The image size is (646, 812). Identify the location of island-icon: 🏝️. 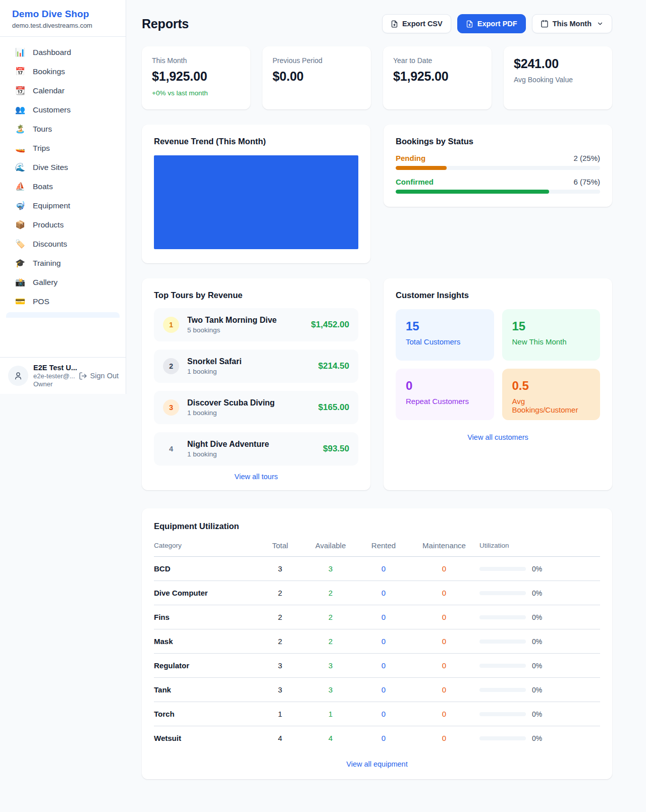
(20, 129).